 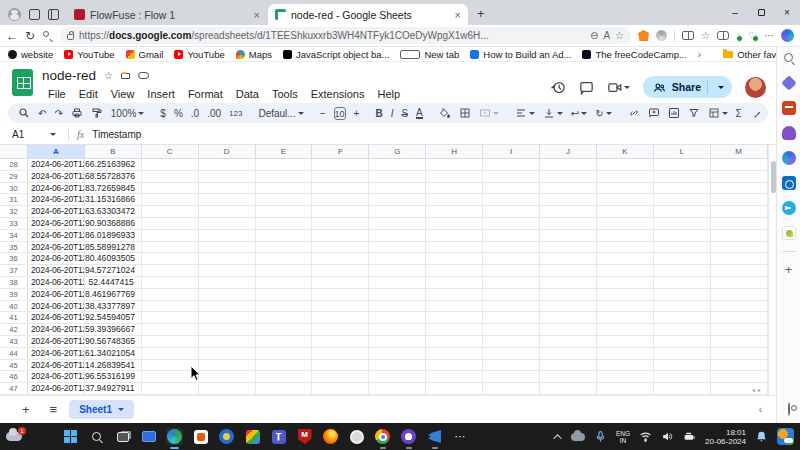 I want to click on sidebar-add-icon: +, so click(x=789, y=270).